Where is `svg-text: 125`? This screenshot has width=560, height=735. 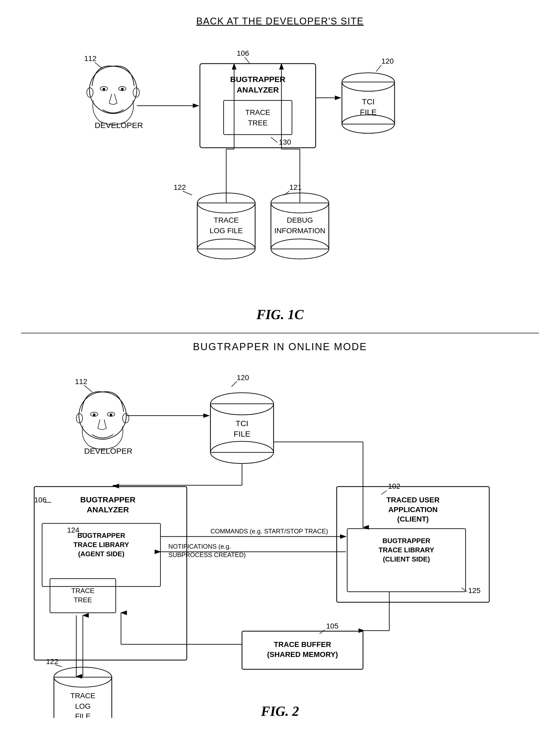
svg-text: 125 is located at coordinates (475, 590).